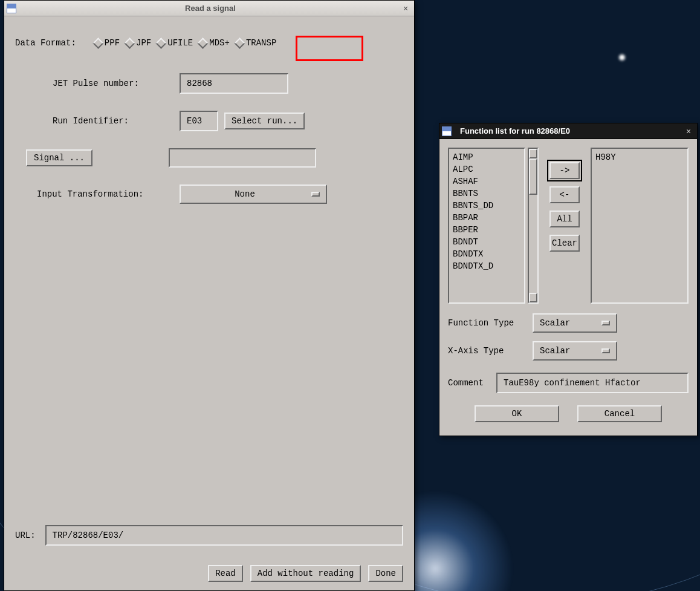 This screenshot has height=591, width=700. Describe the element at coordinates (306, 573) in the screenshot. I see `add-without-reading-button: Add without reading` at that location.